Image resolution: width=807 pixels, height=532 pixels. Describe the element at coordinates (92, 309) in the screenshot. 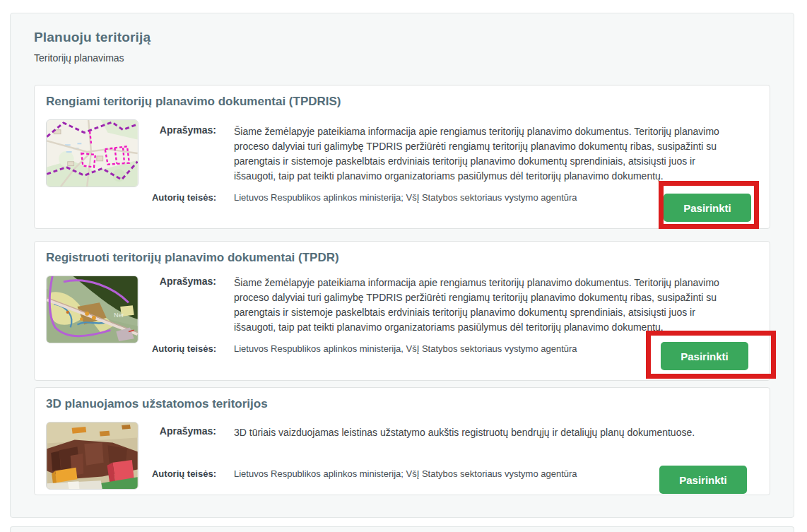

I see `map-thumbnail: Ner` at that location.